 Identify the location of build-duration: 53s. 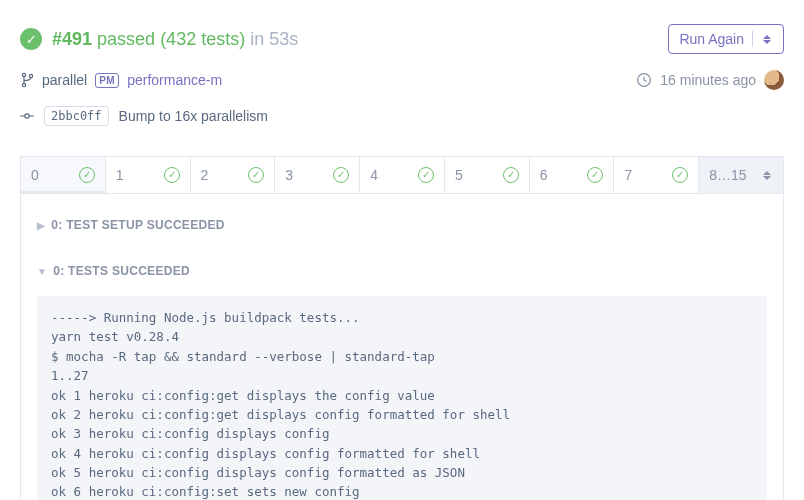
(284, 39).